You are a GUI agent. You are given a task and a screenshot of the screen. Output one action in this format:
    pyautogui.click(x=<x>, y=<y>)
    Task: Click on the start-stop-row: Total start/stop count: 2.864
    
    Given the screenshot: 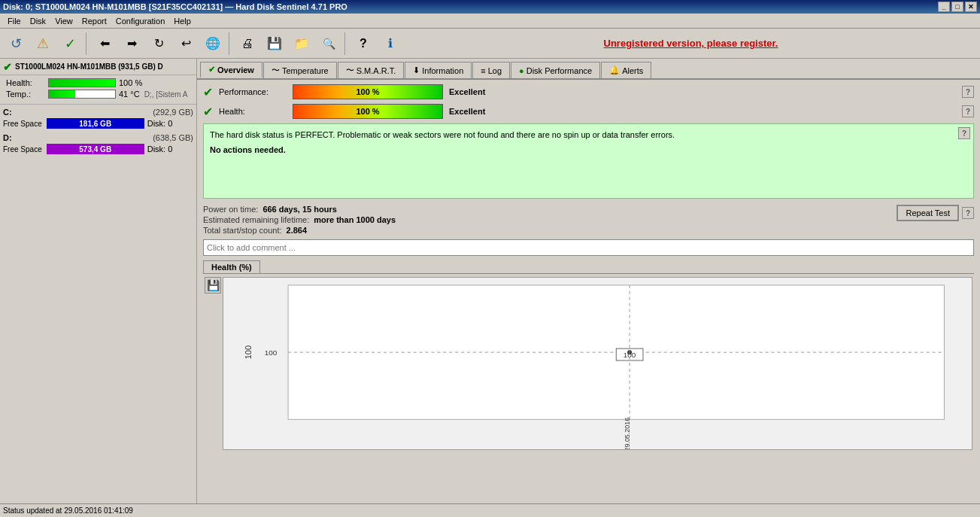 What is the action you would take?
    pyautogui.click(x=299, y=230)
    